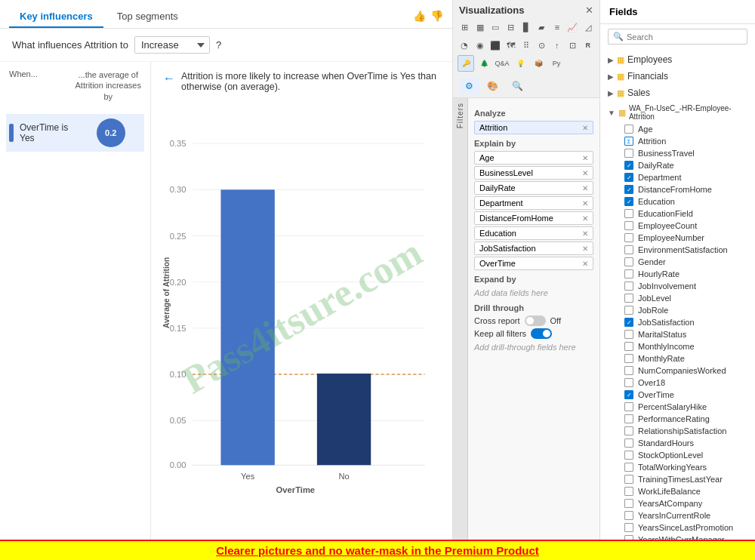 This screenshot has width=755, height=560. What do you see at coordinates (585, 249) in the screenshot?
I see `explain-jobsat-close: ✕` at bounding box center [585, 249].